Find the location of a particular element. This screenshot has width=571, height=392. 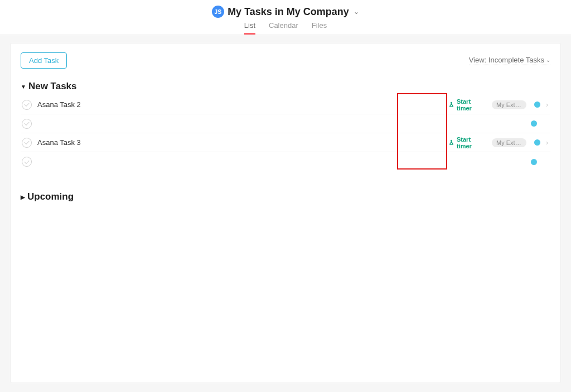

title-row: JS My Tasks in My Company ⌄ is located at coordinates (286, 12).